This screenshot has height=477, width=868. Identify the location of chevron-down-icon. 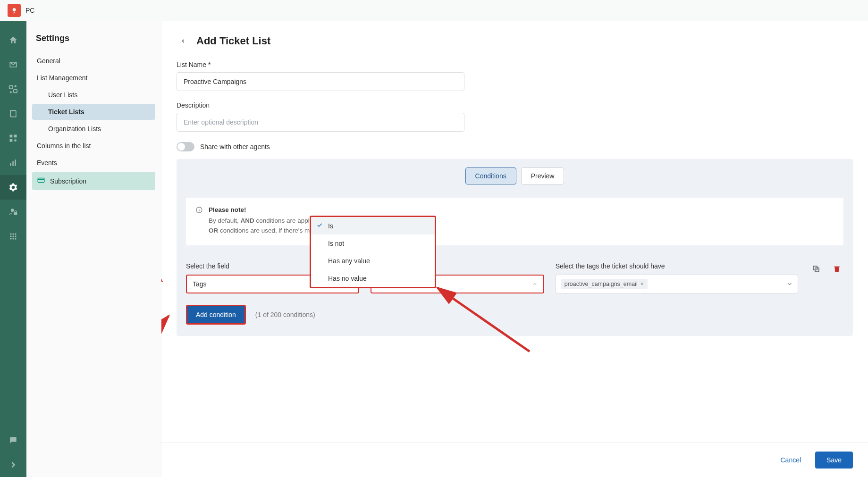
(790, 284).